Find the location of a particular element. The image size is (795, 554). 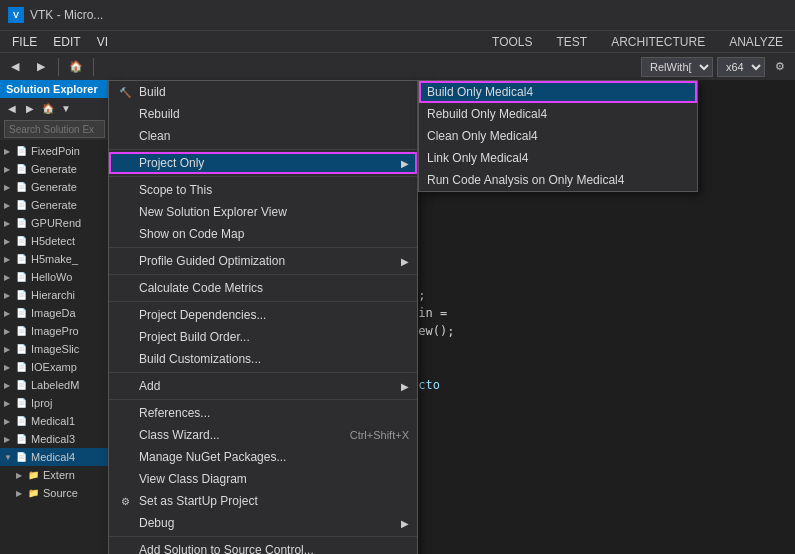

scope-icon is located at coordinates (125, 190).